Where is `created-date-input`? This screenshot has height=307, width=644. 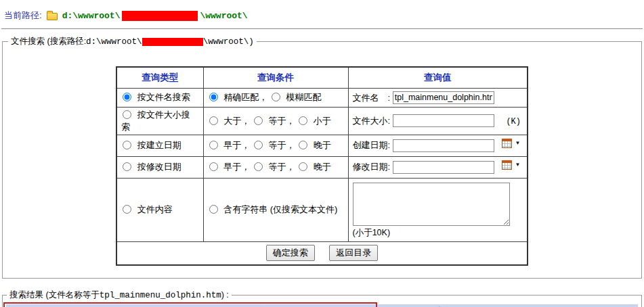 created-date-input is located at coordinates (444, 146).